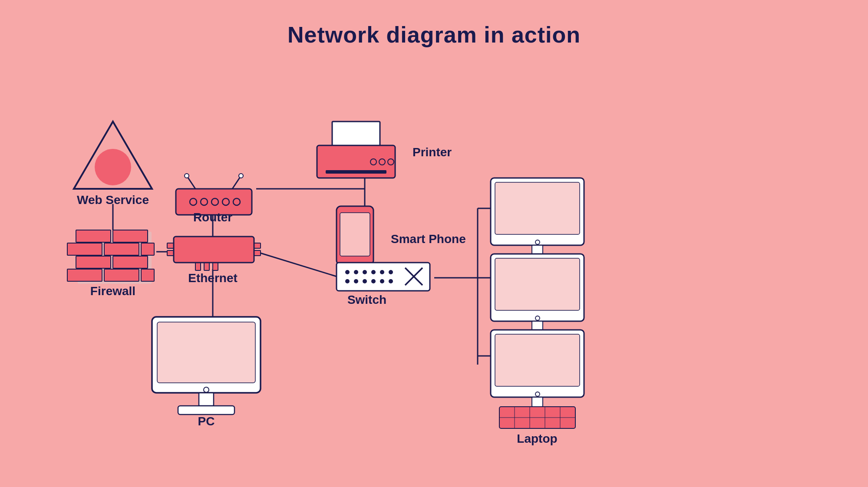 The image size is (868, 487). Describe the element at coordinates (207, 421) in the screenshot. I see `pc-label: PC` at that location.